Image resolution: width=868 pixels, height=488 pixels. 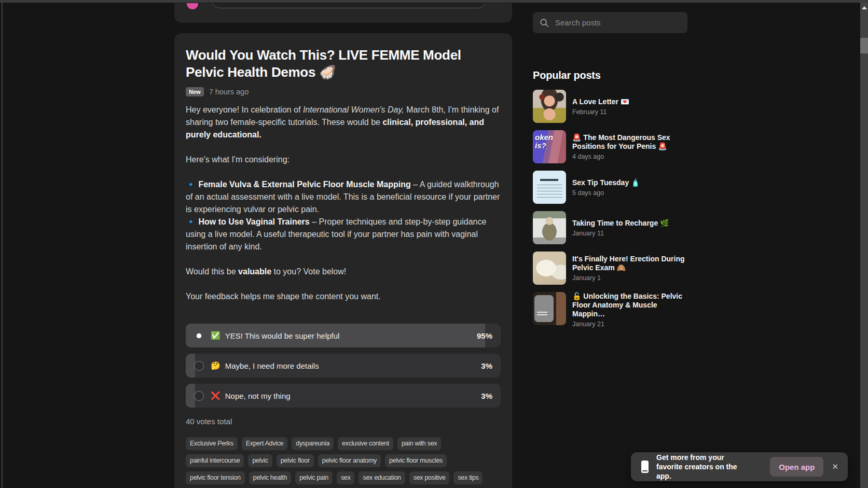 I want to click on tag-chip: pelvic floor tension, so click(x=215, y=478).